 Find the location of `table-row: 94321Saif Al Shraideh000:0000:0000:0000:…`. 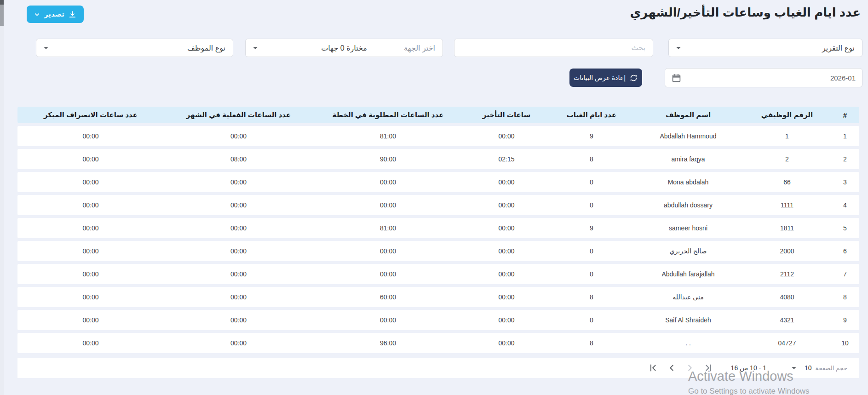

table-row: 94321Saif Al Shraideh000:0000:0000:0000:… is located at coordinates (438, 320).